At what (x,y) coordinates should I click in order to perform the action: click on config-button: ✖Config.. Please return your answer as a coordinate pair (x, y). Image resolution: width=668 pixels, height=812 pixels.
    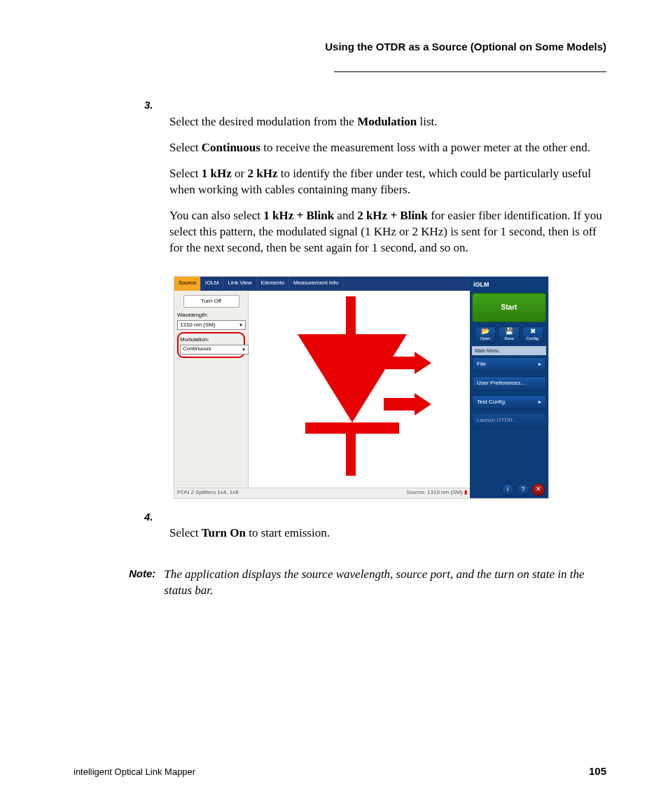
    Looking at the image, I should click on (533, 335).